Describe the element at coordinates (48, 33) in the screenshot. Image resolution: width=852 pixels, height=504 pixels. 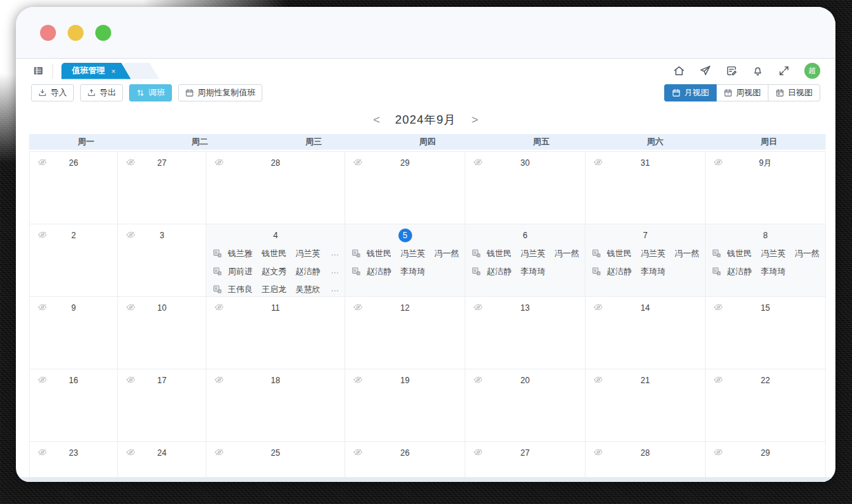
I see `close-window-button` at that location.